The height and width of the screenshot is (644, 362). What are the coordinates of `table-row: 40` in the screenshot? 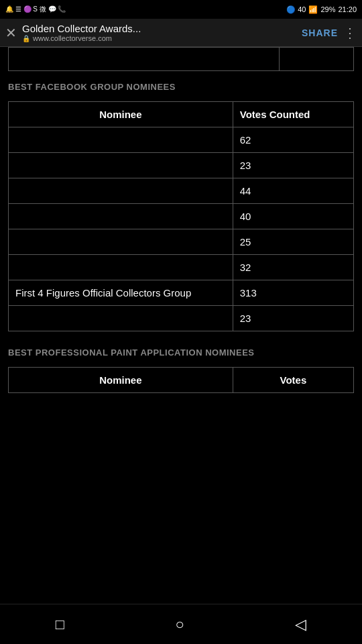 It's located at (181, 217).